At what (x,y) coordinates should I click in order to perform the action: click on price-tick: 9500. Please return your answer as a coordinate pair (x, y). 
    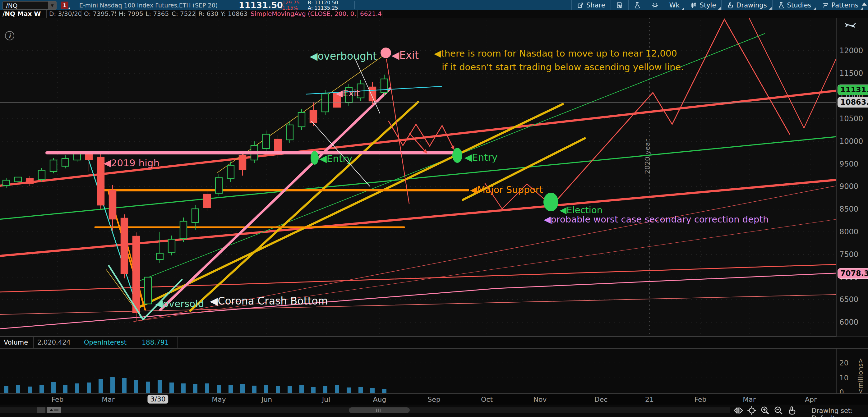
    Looking at the image, I should click on (849, 164).